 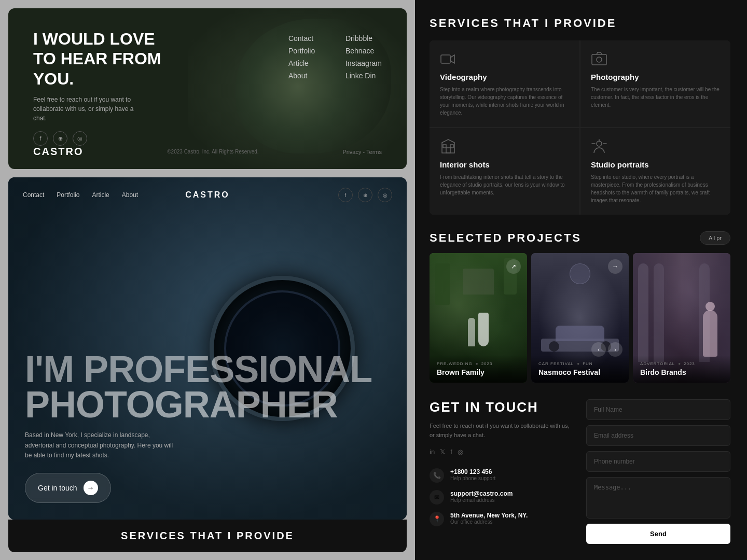 What do you see at coordinates (580, 116) in the screenshot?
I see `services-section: SERVICES THAT I PROVIDE Videography Step…` at bounding box center [580, 116].